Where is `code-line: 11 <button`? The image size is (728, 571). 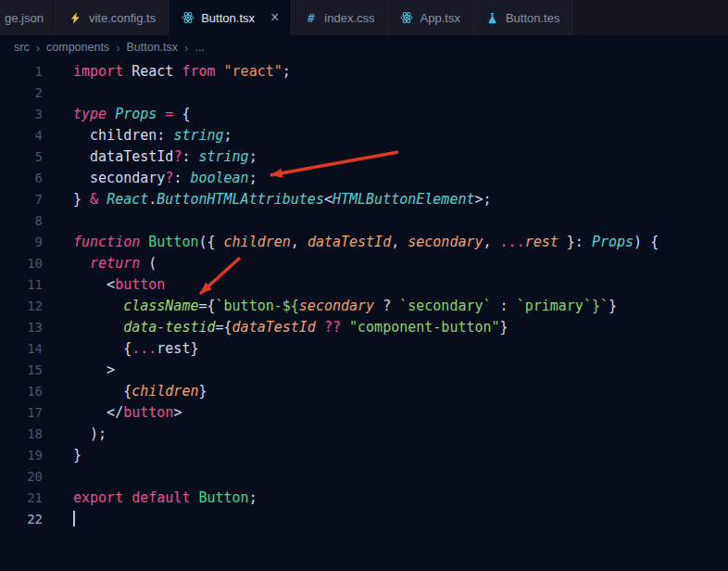
code-line: 11 <button is located at coordinates (364, 286).